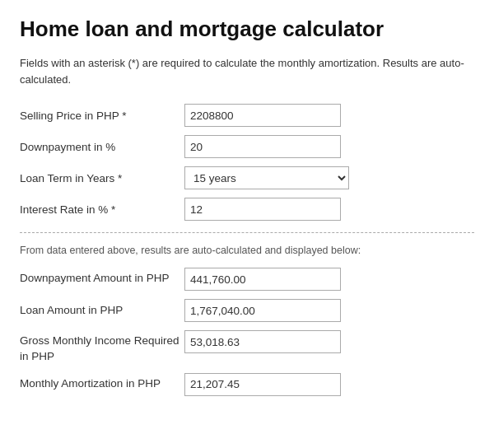 The height and width of the screenshot is (448, 494). Describe the element at coordinates (263, 279) in the screenshot. I see `downpayment-amount-output` at that location.